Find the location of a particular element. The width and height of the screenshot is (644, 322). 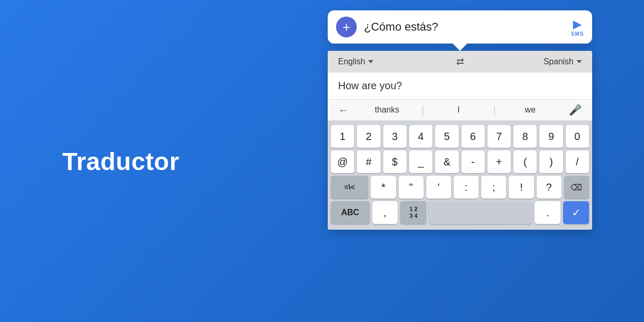

keyboard-row-bottom: ABC , 1 23 4 . ✓ is located at coordinates (460, 213).